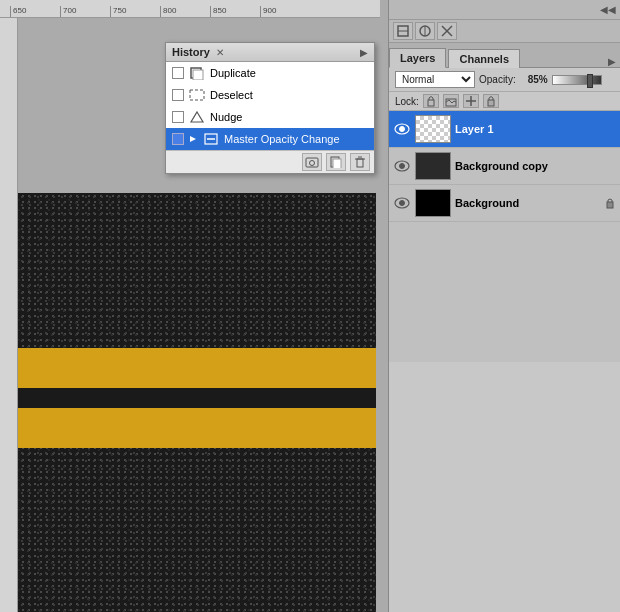 This screenshot has width=620, height=612. Describe the element at coordinates (433, 203) in the screenshot. I see `layer-thumbnail-background` at that location.